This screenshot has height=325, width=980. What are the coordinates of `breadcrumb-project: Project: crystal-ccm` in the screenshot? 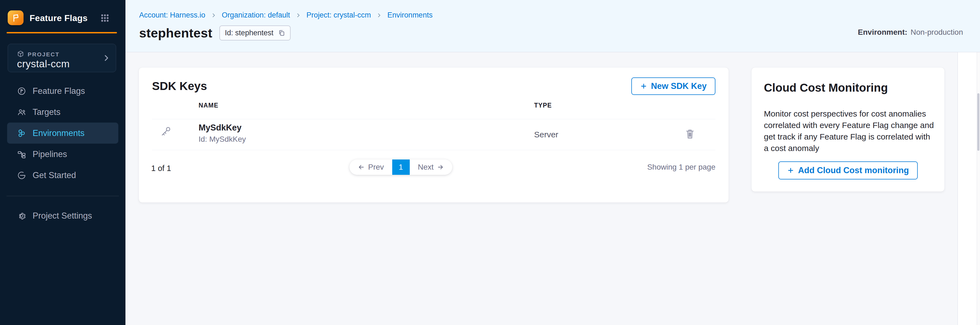 It's located at (339, 15).